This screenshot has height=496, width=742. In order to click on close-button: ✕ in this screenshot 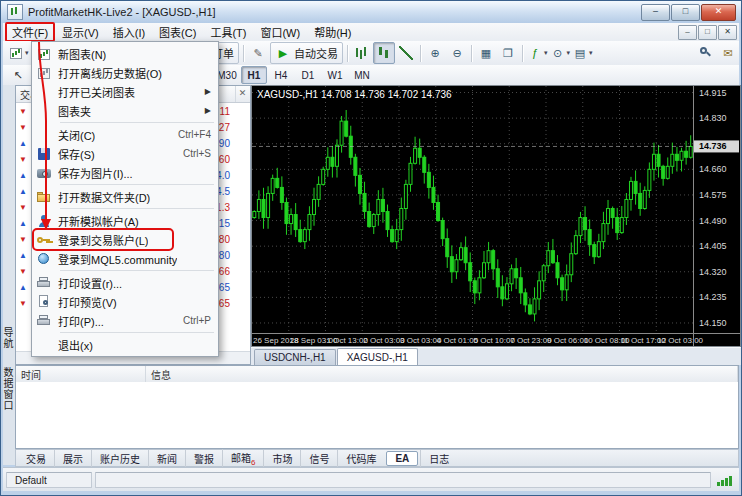, I will do `click(718, 12)`.